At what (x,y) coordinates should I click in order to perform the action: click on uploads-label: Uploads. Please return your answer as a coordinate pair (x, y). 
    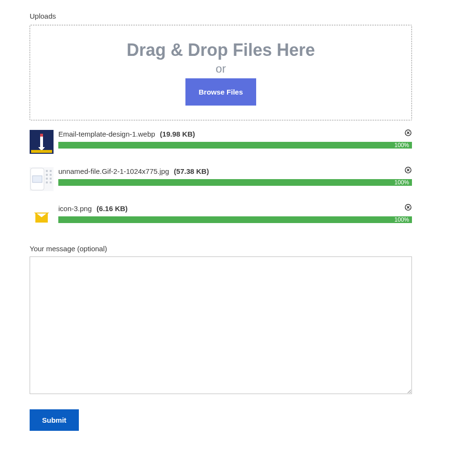
    Looking at the image, I should click on (238, 16).